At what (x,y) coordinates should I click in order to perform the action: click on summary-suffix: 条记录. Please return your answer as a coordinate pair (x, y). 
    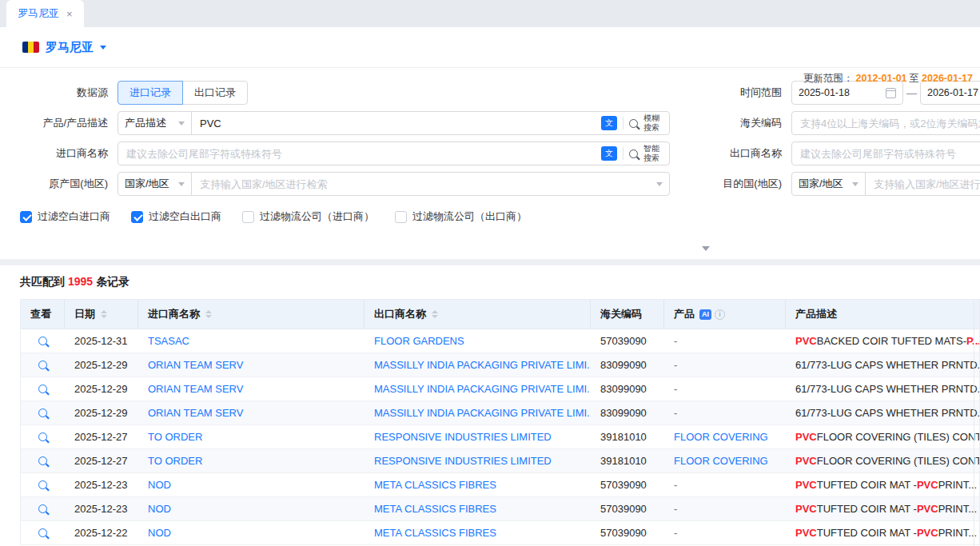
    Looking at the image, I should click on (113, 281).